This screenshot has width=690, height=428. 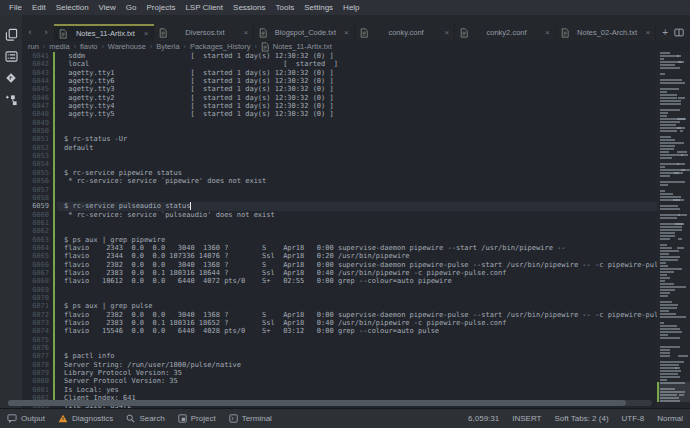 I want to click on breadcrumb-item-flavio: flavio, so click(x=89, y=46).